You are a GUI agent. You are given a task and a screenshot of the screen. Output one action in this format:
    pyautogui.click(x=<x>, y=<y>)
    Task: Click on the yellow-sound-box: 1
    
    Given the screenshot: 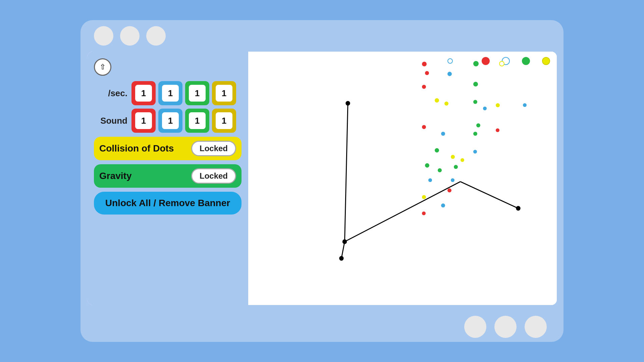 What is the action you would take?
    pyautogui.click(x=224, y=121)
    